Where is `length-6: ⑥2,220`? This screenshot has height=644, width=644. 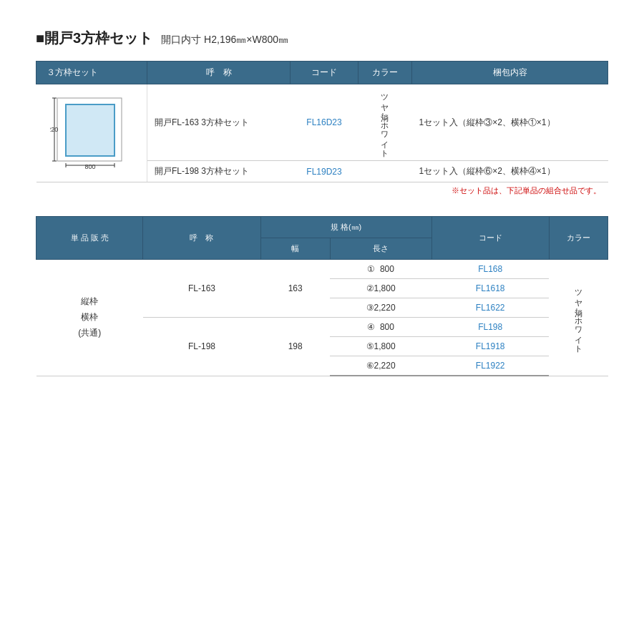
length-6: ⑥2,220 is located at coordinates (381, 366).